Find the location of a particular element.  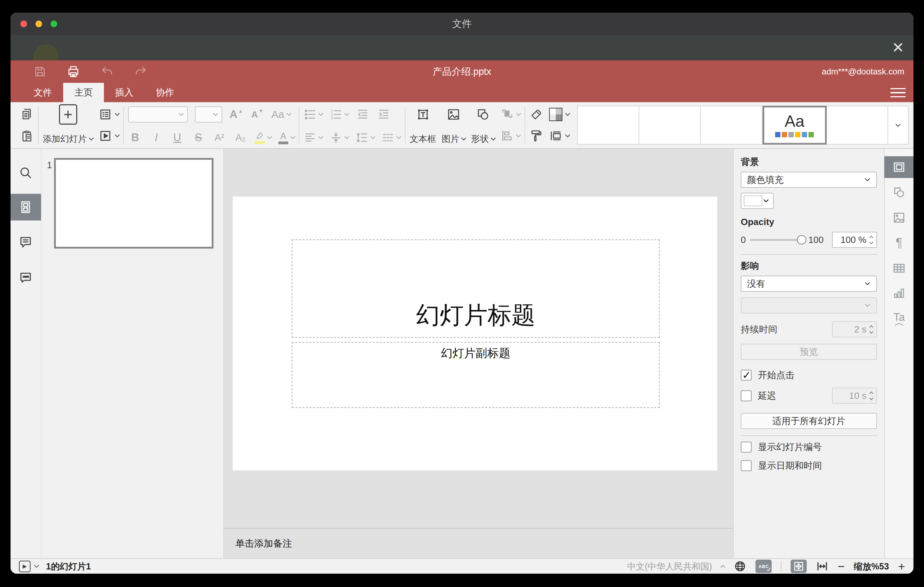

spinner-arrows-icon is located at coordinates (871, 240).